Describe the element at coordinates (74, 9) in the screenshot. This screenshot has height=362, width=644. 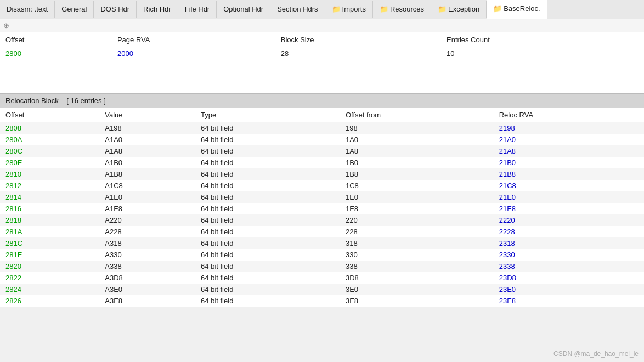
I see `tab-label: General` at that location.